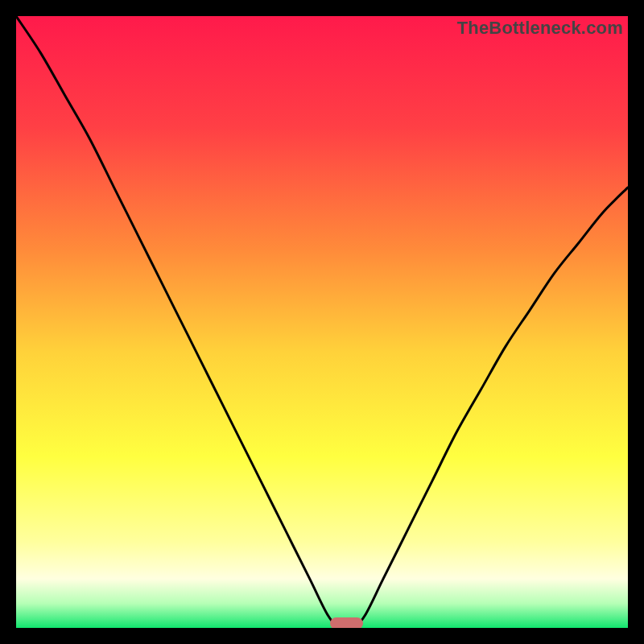  Describe the element at coordinates (347, 623) in the screenshot. I see `optimum-marker` at that location.